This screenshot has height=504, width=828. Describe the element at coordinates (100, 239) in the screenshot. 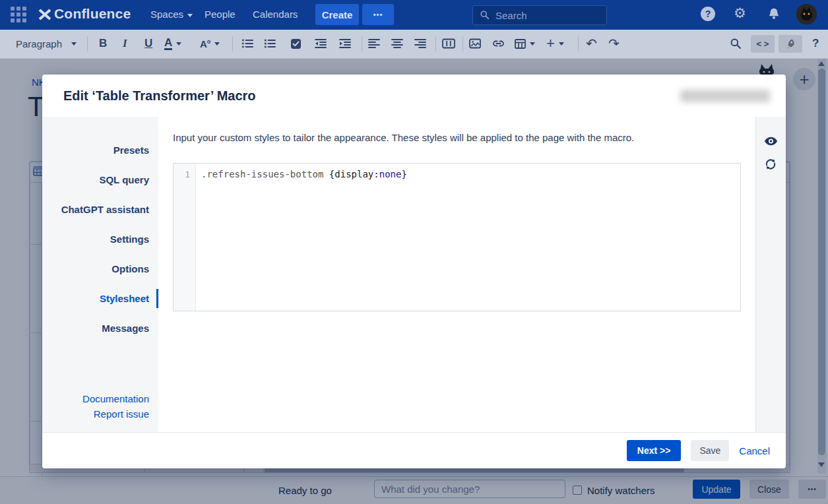

I see `tab-settings: Settings` at that location.